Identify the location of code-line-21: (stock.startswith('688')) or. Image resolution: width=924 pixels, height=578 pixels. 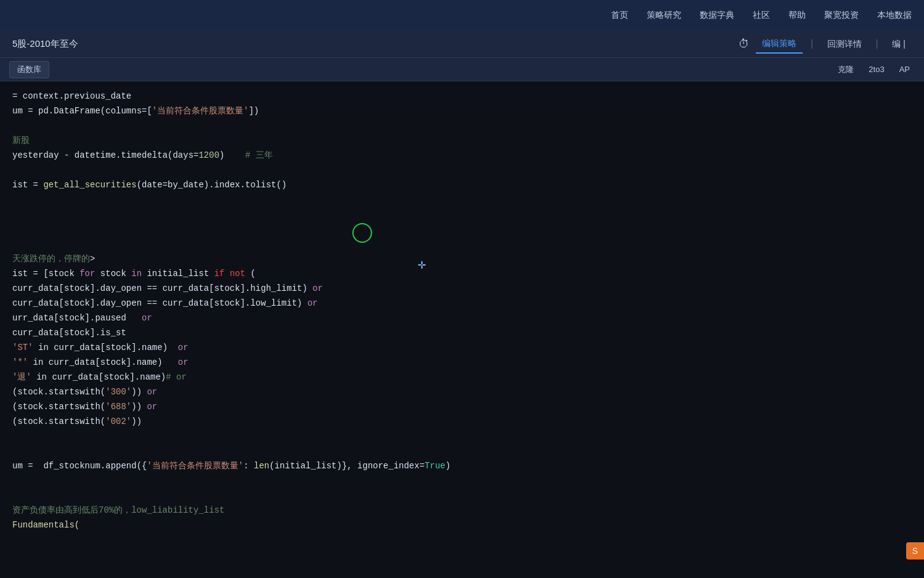
(462, 407).